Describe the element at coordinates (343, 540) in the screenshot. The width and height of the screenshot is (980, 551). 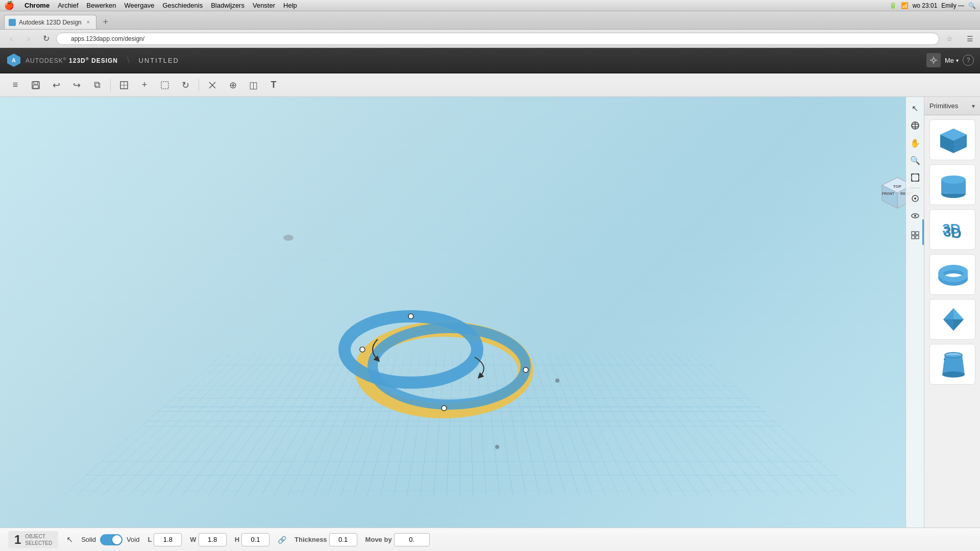
I see `thickness-input` at that location.